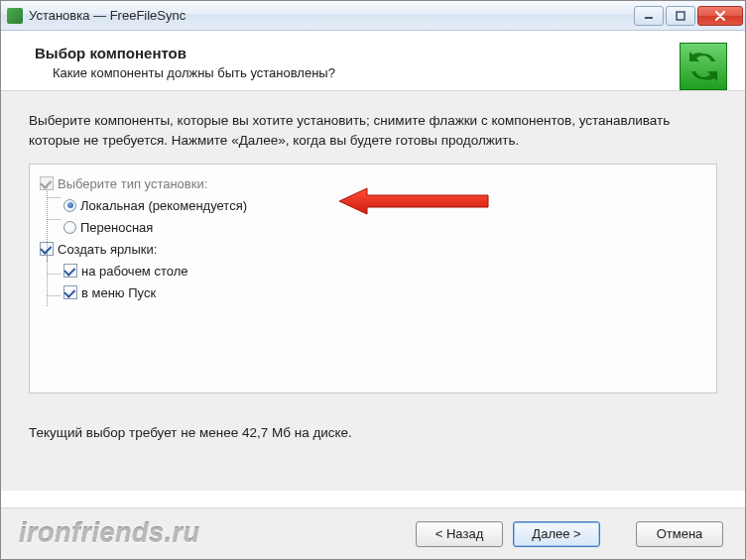 Image resolution: width=746 pixels, height=560 pixels. Describe the element at coordinates (459, 534) in the screenshot. I see `back-button: < Назад` at that location.